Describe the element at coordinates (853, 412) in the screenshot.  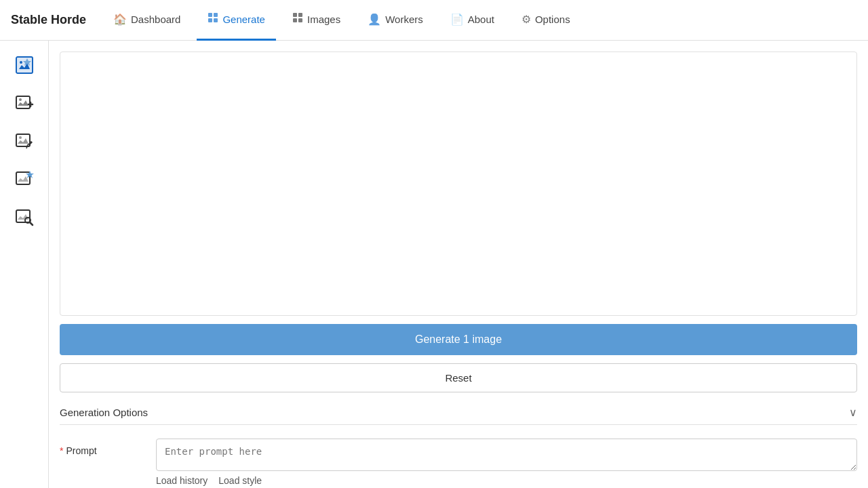
I see `chevron-down-icon: ∨` at that location.